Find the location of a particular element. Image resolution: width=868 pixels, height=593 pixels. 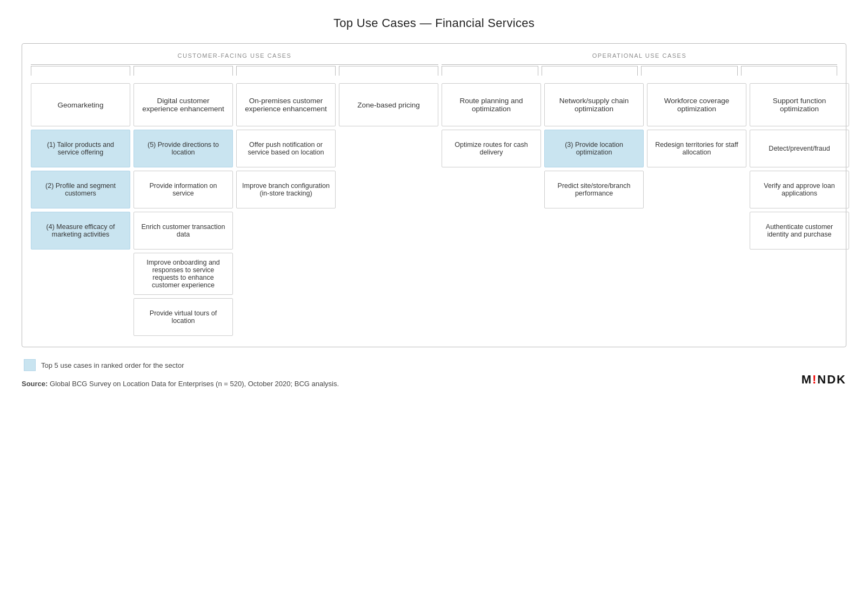

col-digital-customer: Digital customer experience enhancement(… is located at coordinates (183, 210).